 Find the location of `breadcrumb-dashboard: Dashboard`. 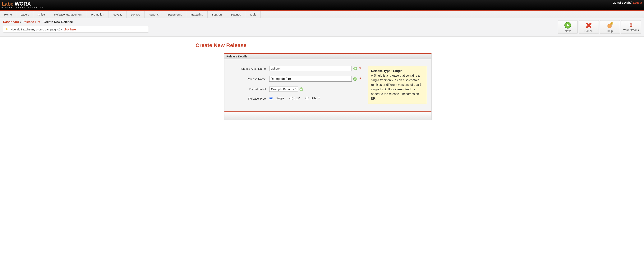

breadcrumb-dashboard: Dashboard is located at coordinates (11, 22).